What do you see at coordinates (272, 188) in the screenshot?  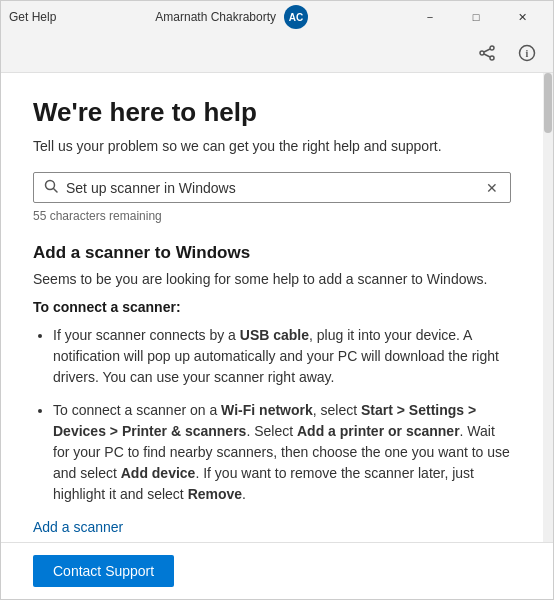 I see `search-box: ✕` at bounding box center [272, 188].